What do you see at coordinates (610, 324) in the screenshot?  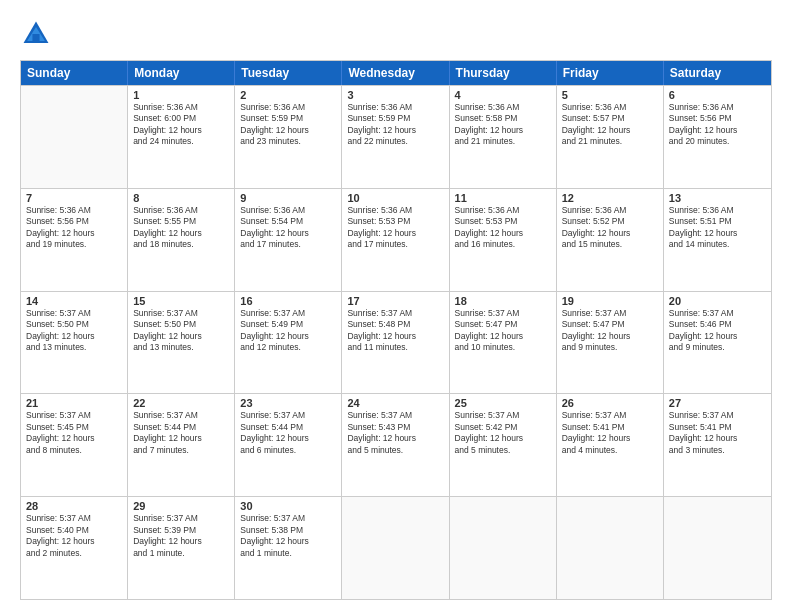 I see `cell-line: Sunset: 5:47 PM` at bounding box center [610, 324].